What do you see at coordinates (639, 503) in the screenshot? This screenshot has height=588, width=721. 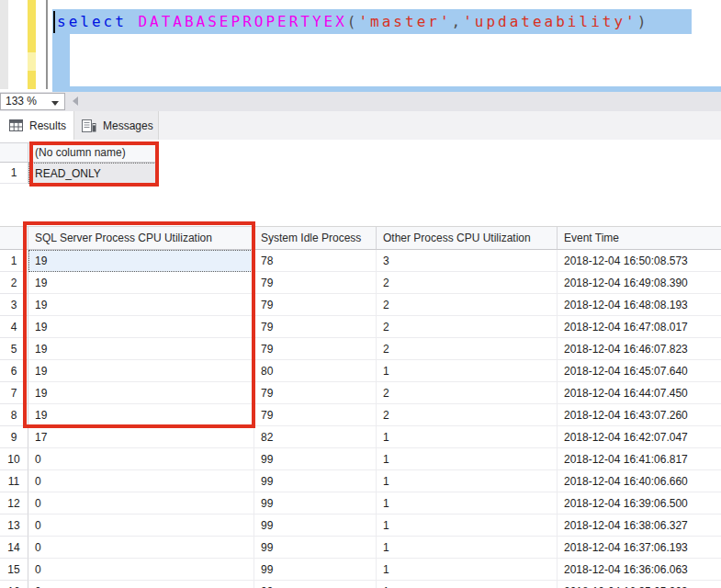 I see `grid2-cell: 2018-12-04 16:39:06.500` at bounding box center [639, 503].